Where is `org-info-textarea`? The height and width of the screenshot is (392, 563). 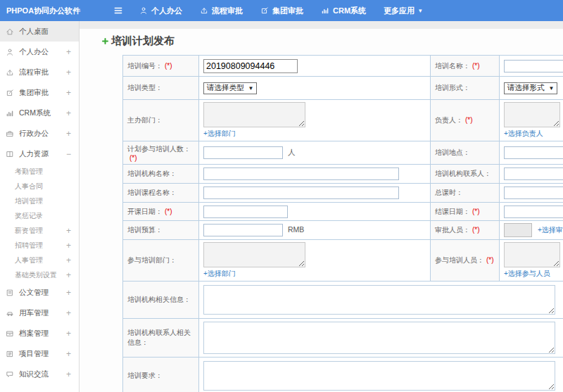 org-info-textarea is located at coordinates (379, 300).